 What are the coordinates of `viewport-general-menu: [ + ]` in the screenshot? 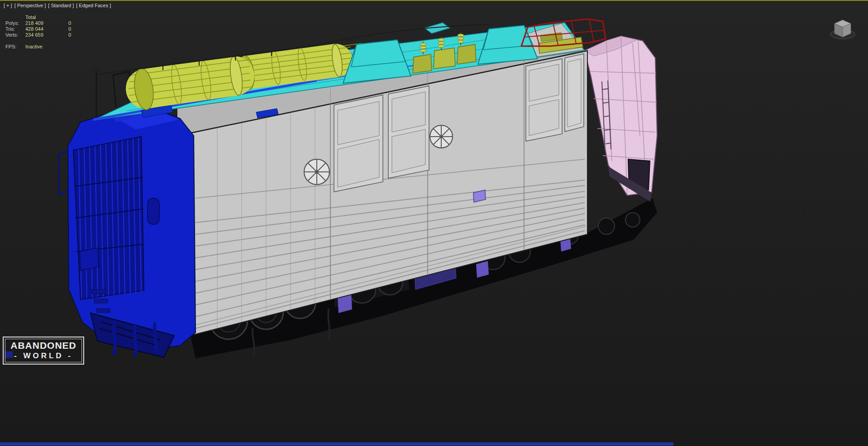 It's located at (8, 5).